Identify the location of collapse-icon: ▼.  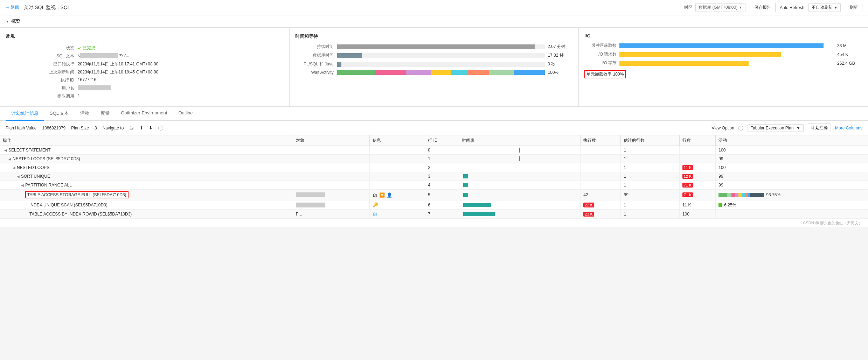
(7, 22).